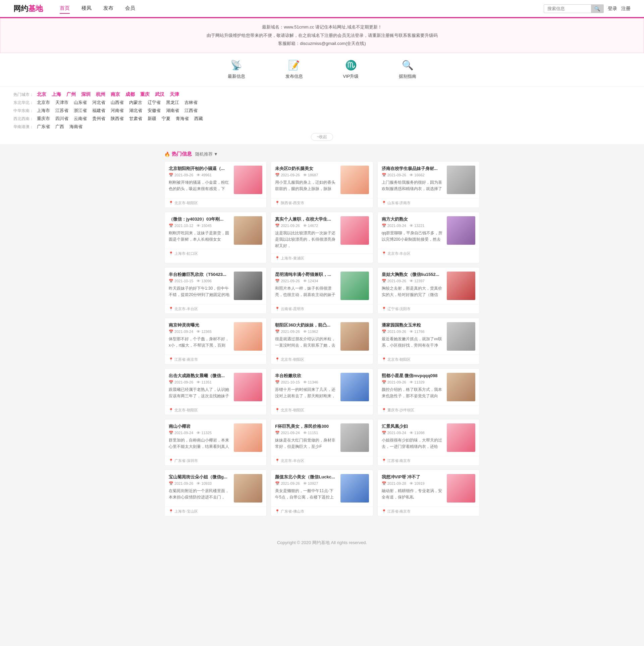  I want to click on card-meta: 📅 2021-09-26 👁 12434, so click(306, 281).